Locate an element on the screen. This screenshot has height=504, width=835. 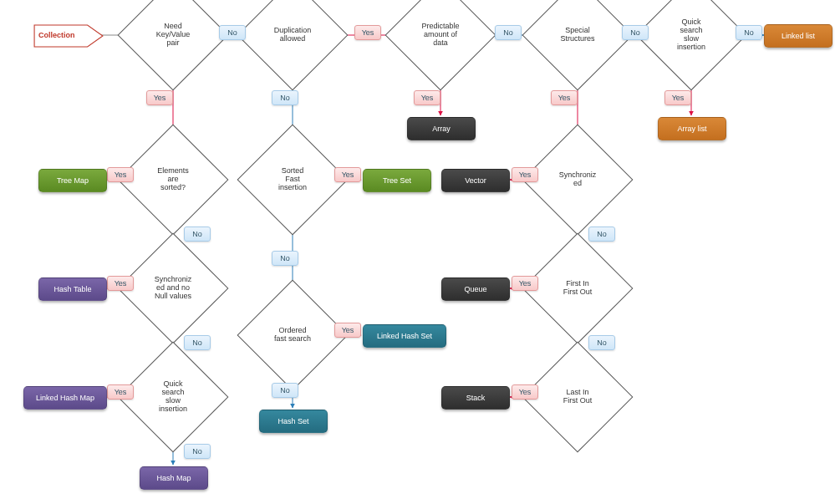
result-linked-list: Linked list is located at coordinates (798, 36).